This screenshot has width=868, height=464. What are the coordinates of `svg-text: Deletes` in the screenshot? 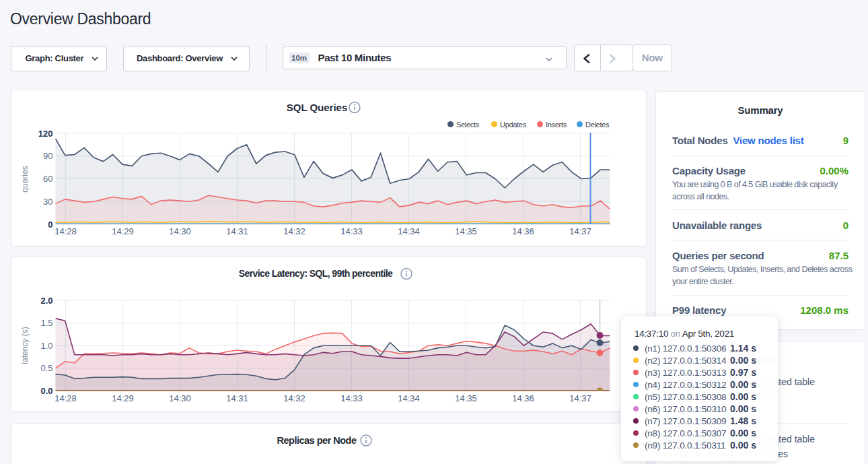 It's located at (598, 125).